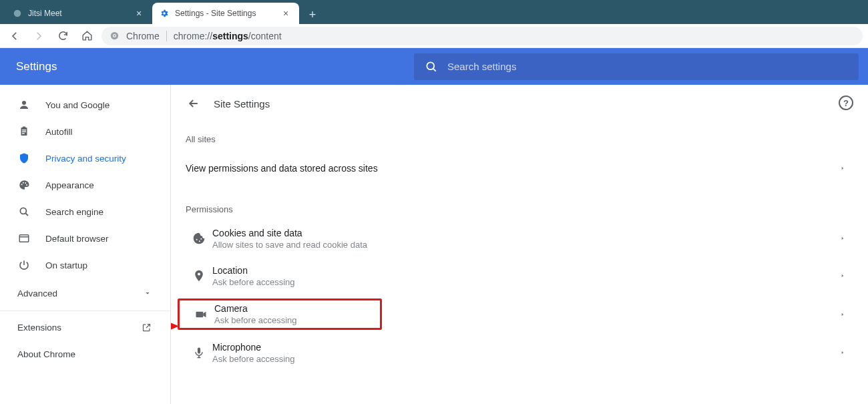 Image resolution: width=868 pixels, height=404 pixels. Describe the element at coordinates (24, 105) in the screenshot. I see `person-icon` at that location.